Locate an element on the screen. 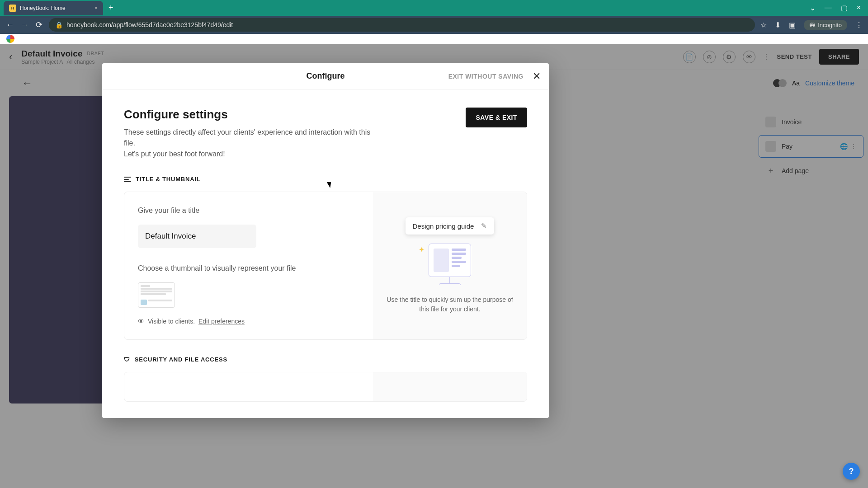 This screenshot has width=868, height=488. title-field-label: Give your file a title is located at coordinates (249, 211).